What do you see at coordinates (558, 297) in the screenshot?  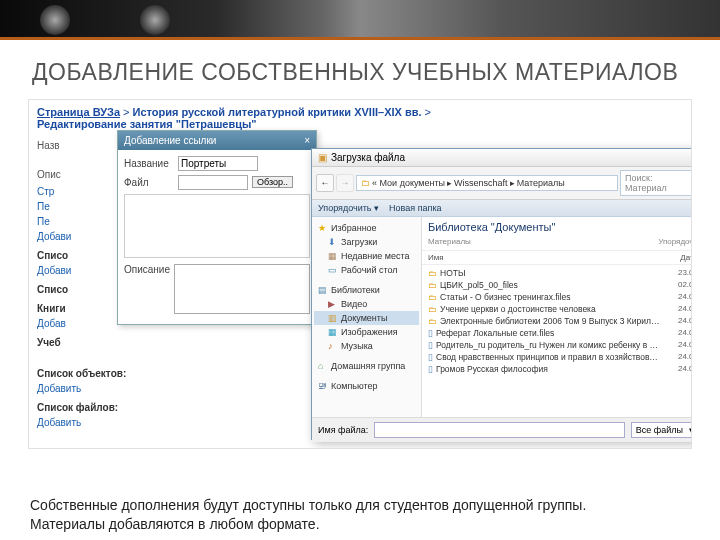 I see `file-row: 🗀Статьи - О бизнес тренингах.files24.09` at bounding box center [558, 297].